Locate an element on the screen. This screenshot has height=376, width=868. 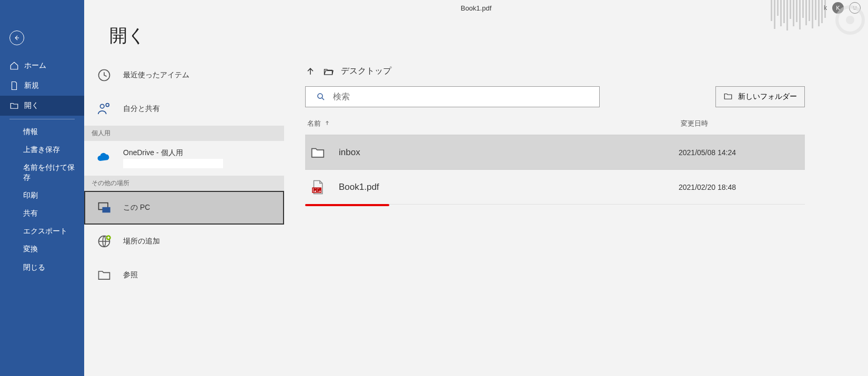
backstage-sidebar: ホーム 新規 開く 情報 上書き保存 名前を付けて保存 印刷 共有 エクスポート… is located at coordinates (42, 188).